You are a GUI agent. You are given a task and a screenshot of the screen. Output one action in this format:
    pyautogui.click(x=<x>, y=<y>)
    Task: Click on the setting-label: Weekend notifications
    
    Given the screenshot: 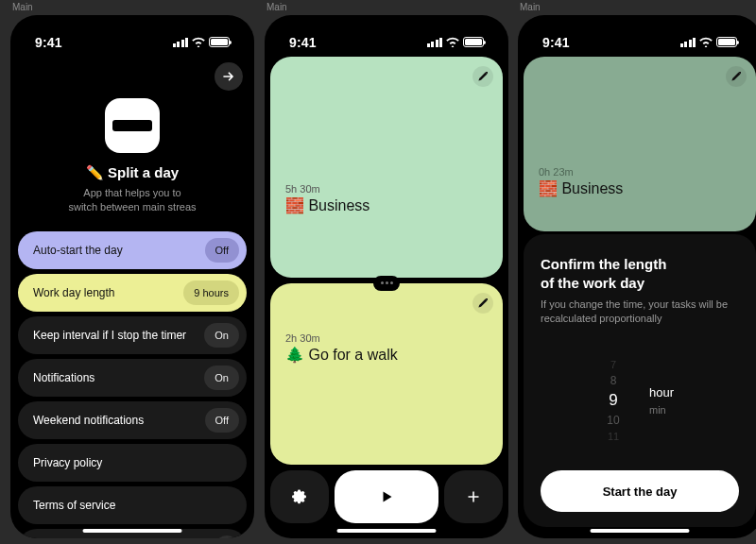 What is the action you would take?
    pyautogui.click(x=119, y=420)
    